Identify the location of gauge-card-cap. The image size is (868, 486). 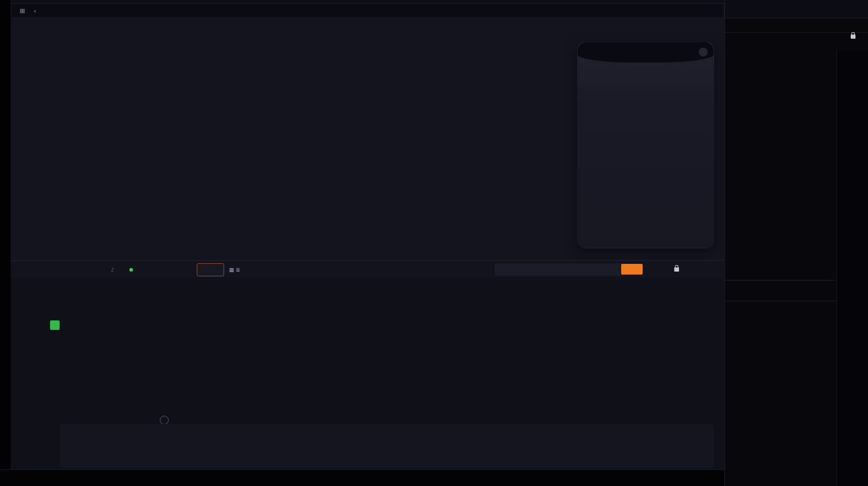
(646, 52).